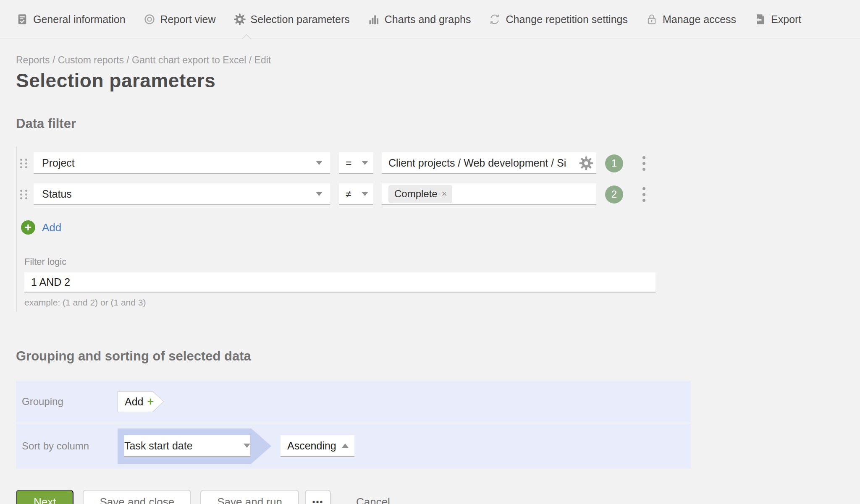 This screenshot has height=504, width=860. What do you see at coordinates (440, 303) in the screenshot?
I see `filter-logic-example: example: (1 and 2) or (1 and 3)` at bounding box center [440, 303].